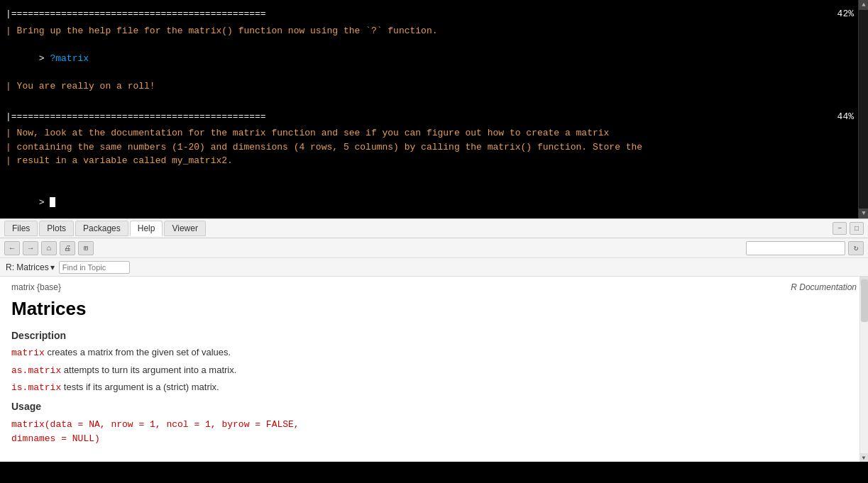 Image resolution: width=868 pixels, height=483 pixels. I want to click on help-rdoc-label: R Documentation, so click(823, 287).